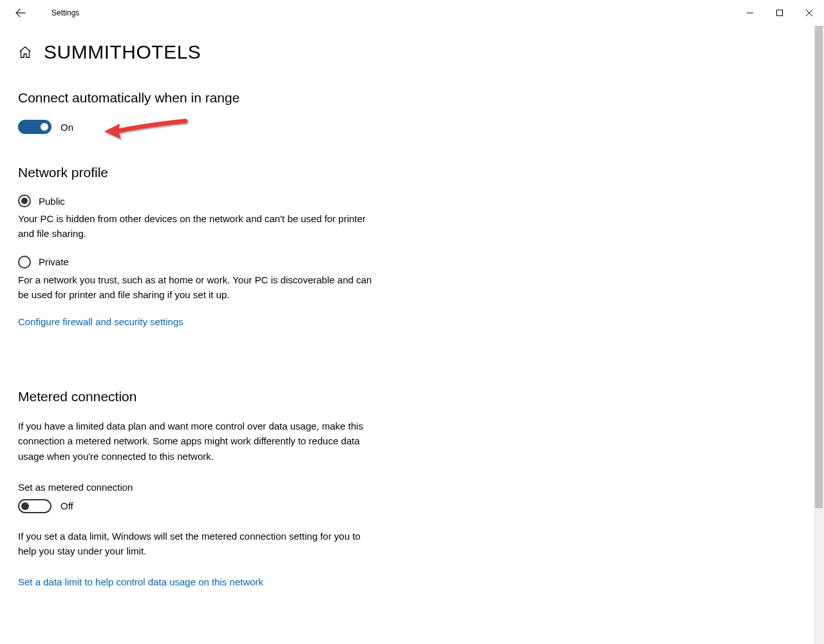  I want to click on radio-public-label: Public, so click(52, 201).